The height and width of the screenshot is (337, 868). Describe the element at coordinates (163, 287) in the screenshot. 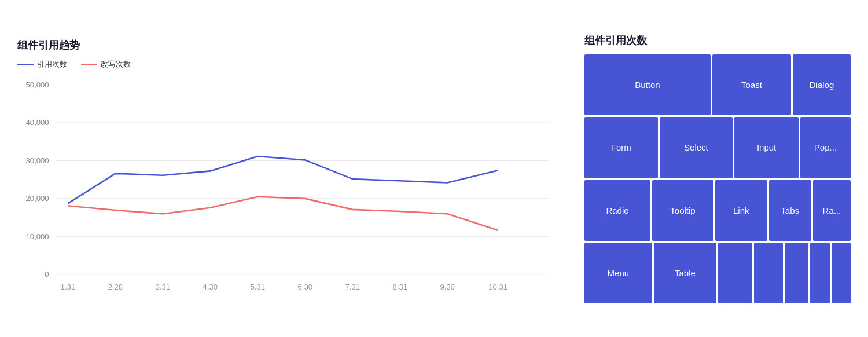

I see `svg-text: 3.31` at that location.